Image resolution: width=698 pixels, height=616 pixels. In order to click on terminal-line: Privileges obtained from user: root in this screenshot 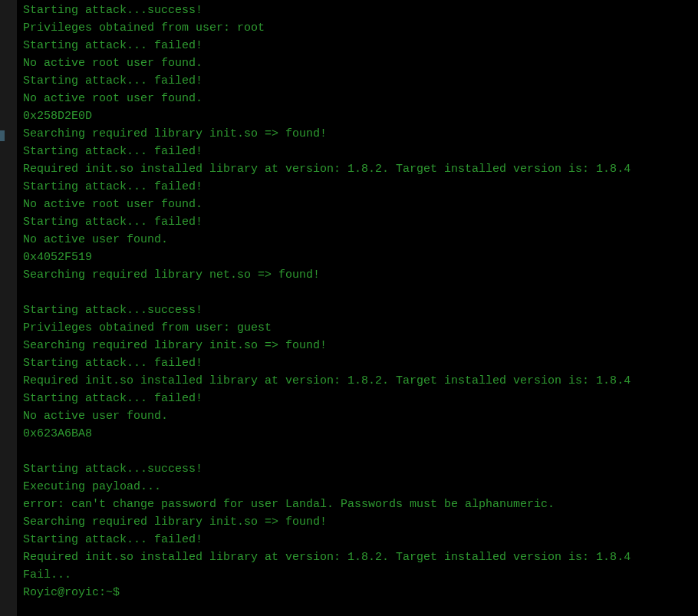, I will do `click(357, 28)`.